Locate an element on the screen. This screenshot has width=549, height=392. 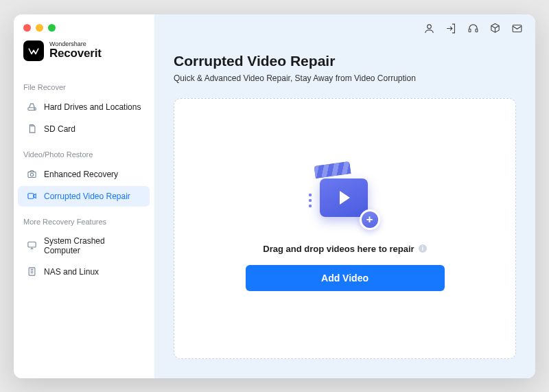
sidebar-section-title: More Recovery Features is located at coordinates (84, 219).